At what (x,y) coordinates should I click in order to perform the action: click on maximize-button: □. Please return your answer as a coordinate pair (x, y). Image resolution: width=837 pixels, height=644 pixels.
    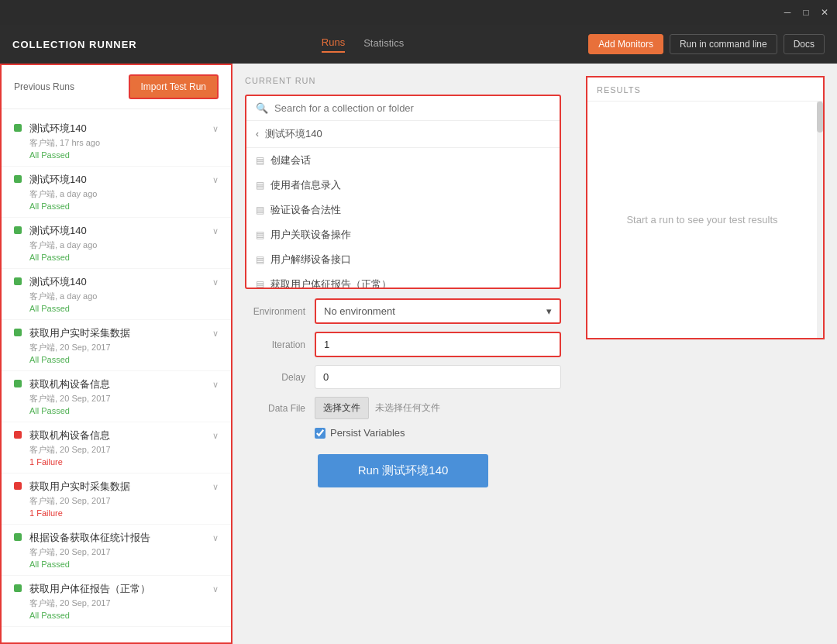
    Looking at the image, I should click on (806, 12).